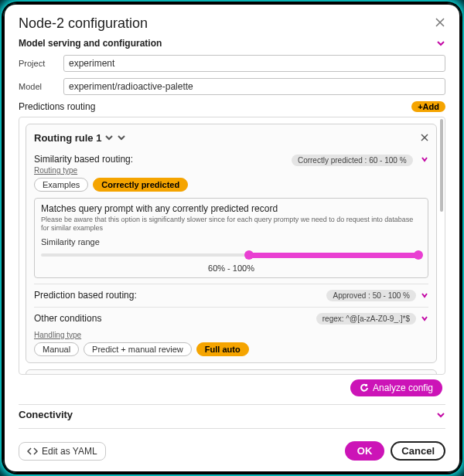 This screenshot has height=476, width=464. What do you see at coordinates (84, 23) in the screenshot?
I see `panel-title: Node-2 configuration` at bounding box center [84, 23].